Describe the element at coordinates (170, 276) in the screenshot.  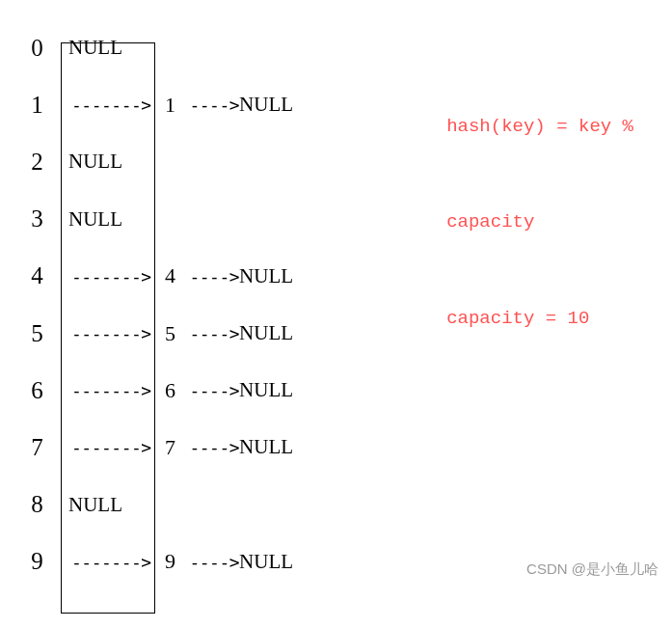
I see `node-value: 4` at that location.